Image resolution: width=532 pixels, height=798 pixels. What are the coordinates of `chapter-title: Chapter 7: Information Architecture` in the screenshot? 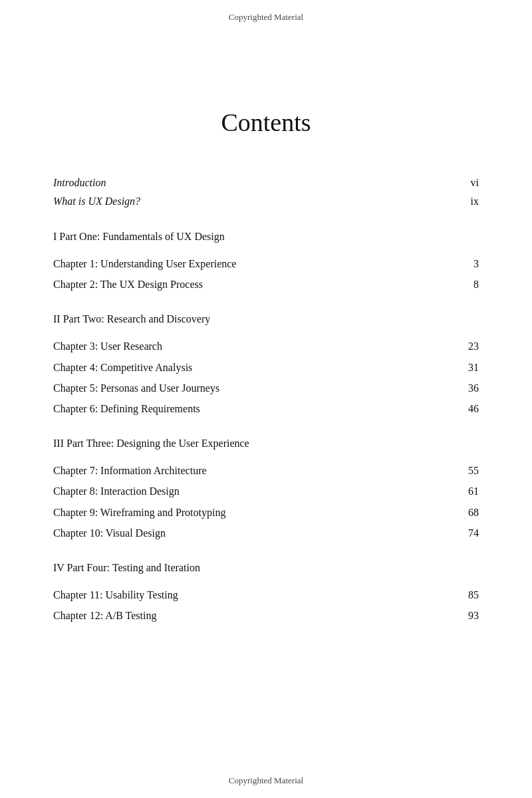 It's located at (130, 471).